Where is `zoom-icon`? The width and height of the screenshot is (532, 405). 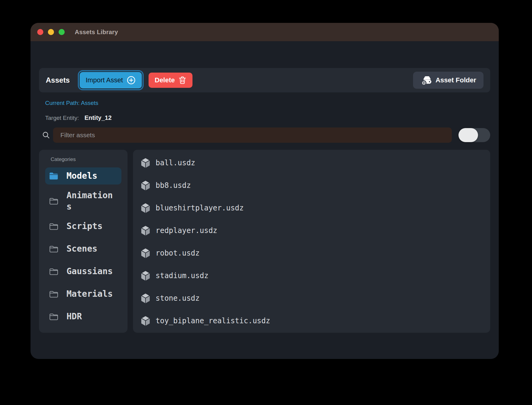 zoom-icon is located at coordinates (62, 32).